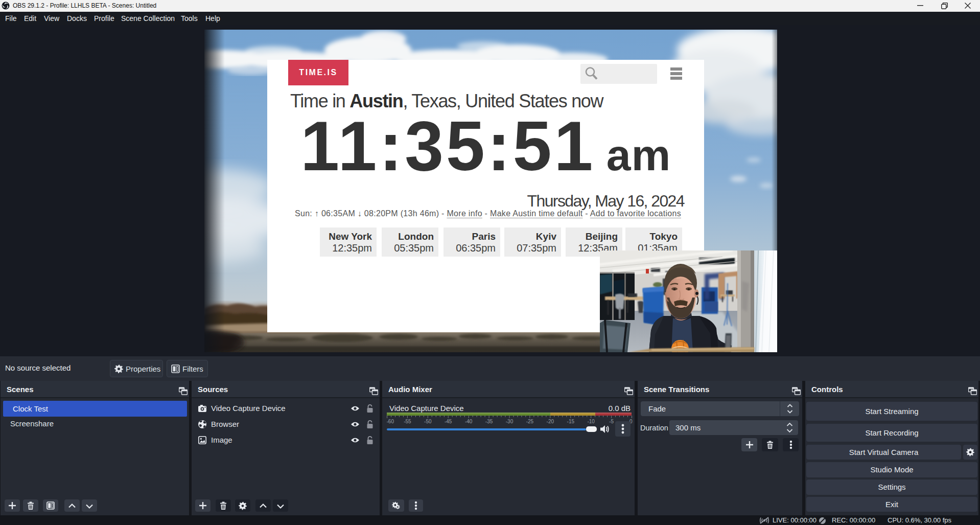 The image size is (980, 525). I want to click on svg-text: -15, so click(571, 421).